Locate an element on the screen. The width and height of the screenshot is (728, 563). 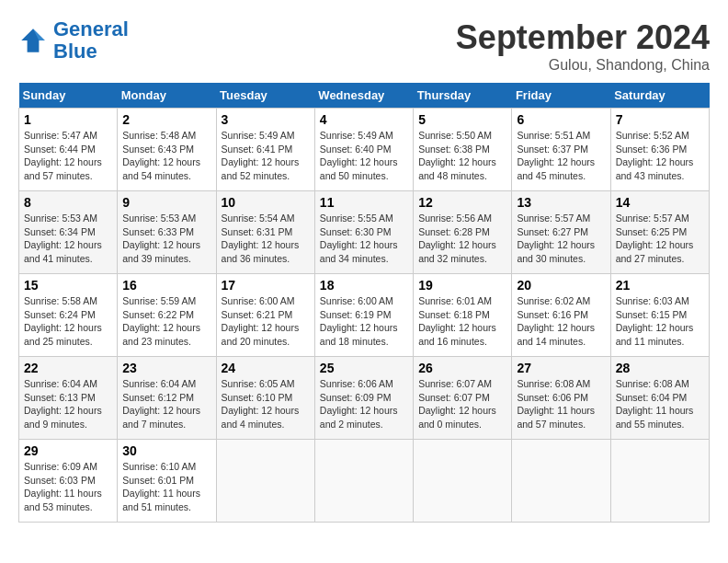
calendar-week-row: 15Sunrise: 5:58 AM Sunset: 6:24 PM Dayli… is located at coordinates (364, 316).